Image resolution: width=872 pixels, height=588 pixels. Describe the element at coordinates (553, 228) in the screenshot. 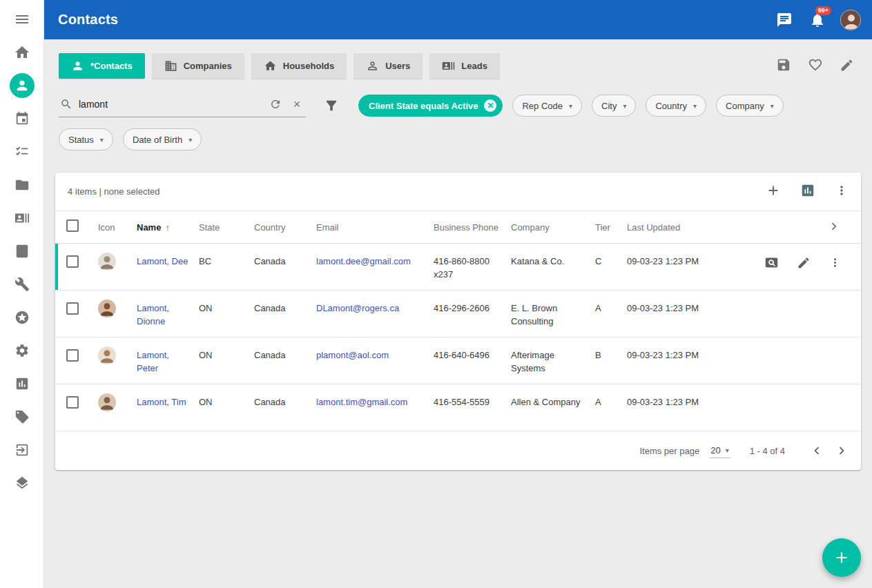

I see `column-header-company: Company` at that location.